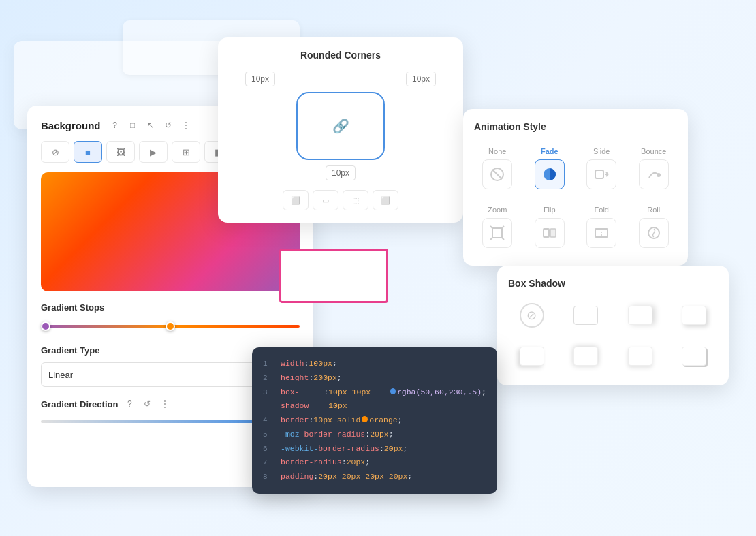 This screenshot has height=536, width=756. Describe the element at coordinates (532, 315) in the screenshot. I see `shadow-none: ⊘` at that location.